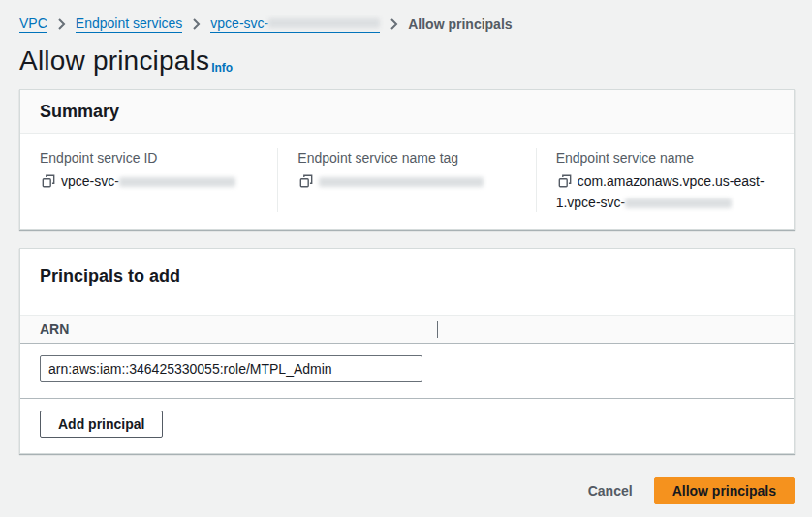  Describe the element at coordinates (149, 158) in the screenshot. I see `field-label: Endpoint service ID` at that location.